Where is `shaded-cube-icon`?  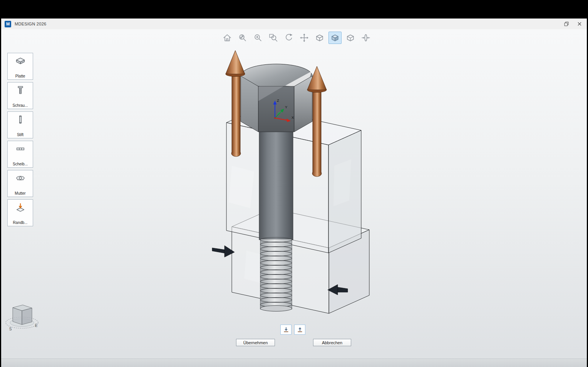 shaded-cube-icon is located at coordinates (335, 38).